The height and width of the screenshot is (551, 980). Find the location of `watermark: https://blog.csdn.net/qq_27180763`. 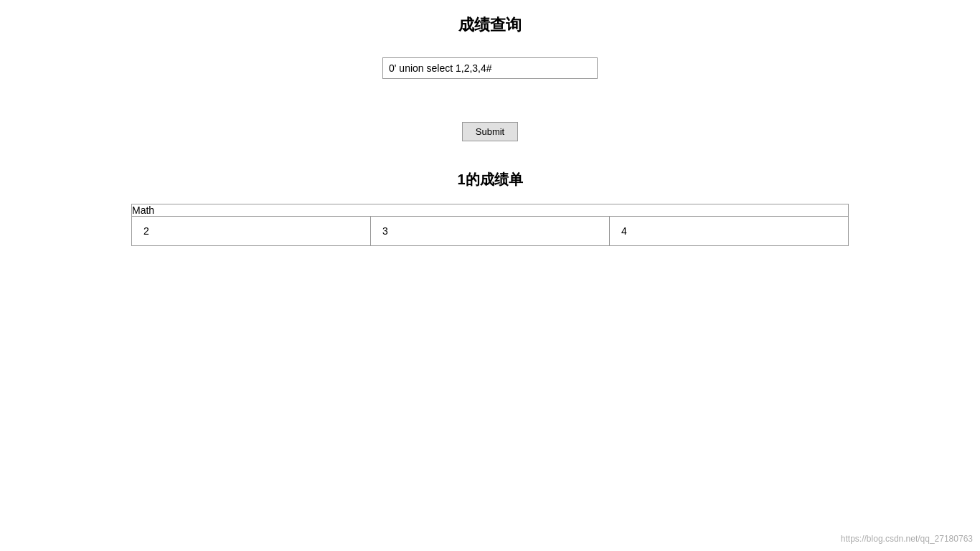

watermark: https://blog.csdn.net/qq_27180763 is located at coordinates (907, 539).